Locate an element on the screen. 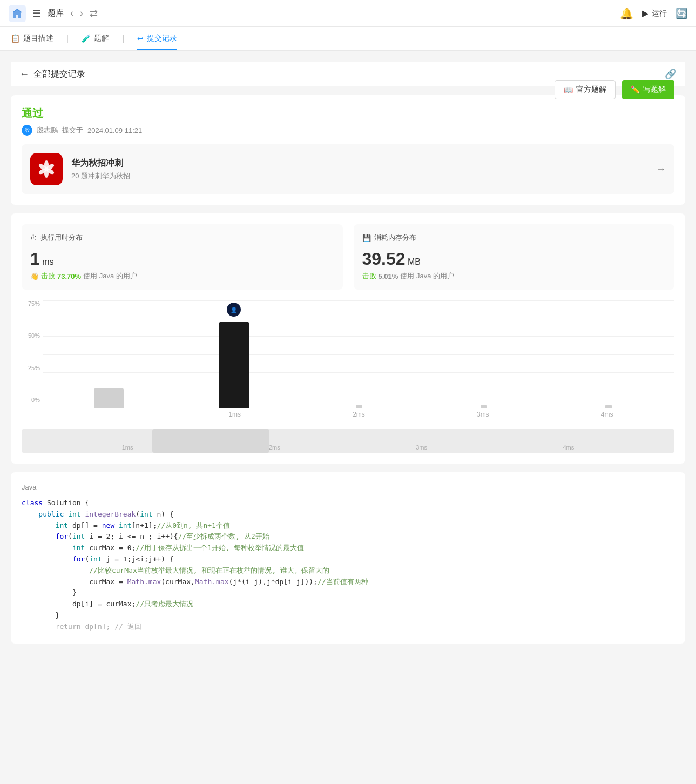 This screenshot has width=696, height=784. bar-3ms is located at coordinates (484, 406).